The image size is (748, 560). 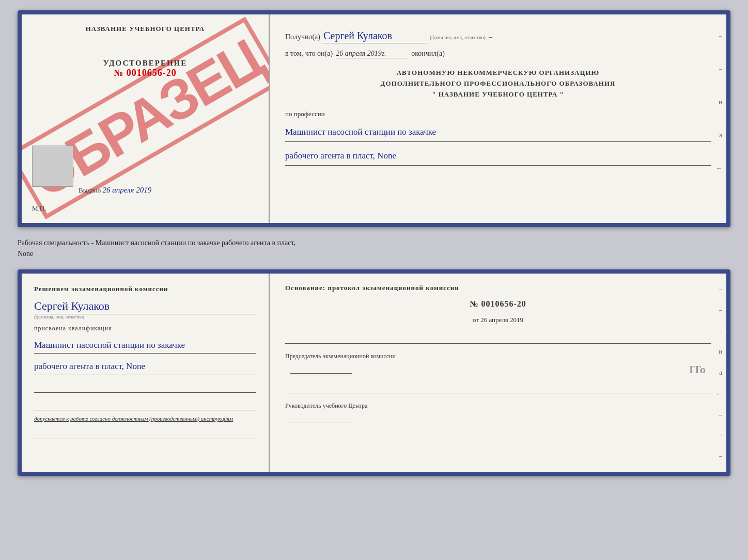 What do you see at coordinates (146, 373) in the screenshot?
I see `bottom-left-panel: Решением экзаменационной комиссии Сергей…` at bounding box center [146, 373].